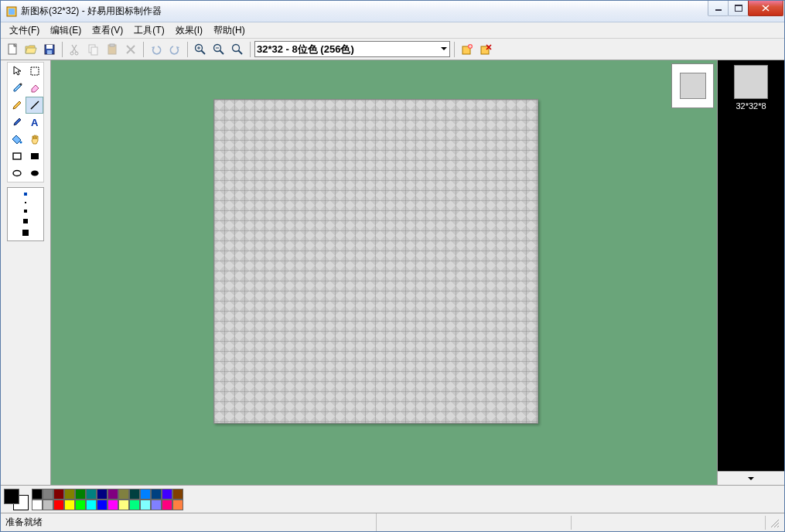 This screenshot has width=785, height=532. Describe the element at coordinates (17, 139) in the screenshot. I see `tool-fill` at that location.